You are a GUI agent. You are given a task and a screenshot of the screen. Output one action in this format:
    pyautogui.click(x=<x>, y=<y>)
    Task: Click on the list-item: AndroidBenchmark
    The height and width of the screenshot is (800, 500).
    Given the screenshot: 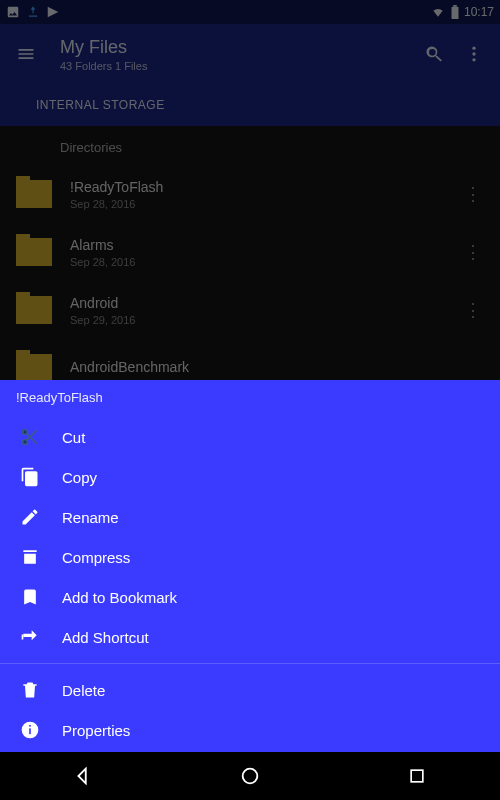 What is the action you would take?
    pyautogui.click(x=250, y=360)
    